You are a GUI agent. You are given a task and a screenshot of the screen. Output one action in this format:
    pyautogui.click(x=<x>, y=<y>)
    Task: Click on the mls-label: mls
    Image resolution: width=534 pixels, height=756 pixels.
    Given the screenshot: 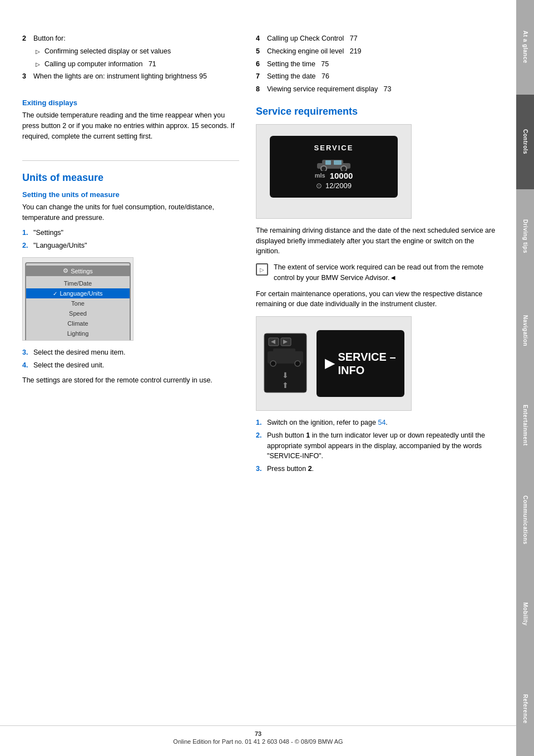 What is the action you would take?
    pyautogui.click(x=320, y=175)
    